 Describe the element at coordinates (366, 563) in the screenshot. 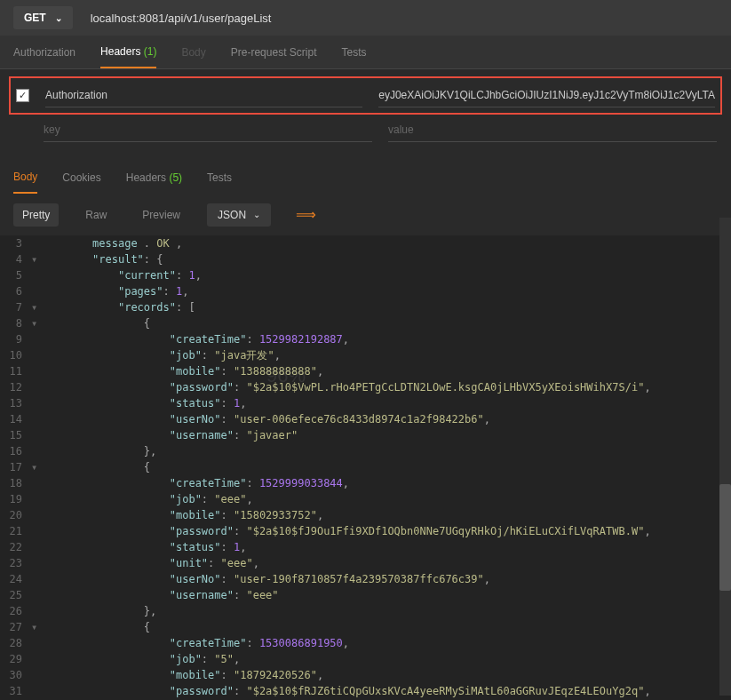

I see `code-line: 23 "unit": "eee",` at that location.